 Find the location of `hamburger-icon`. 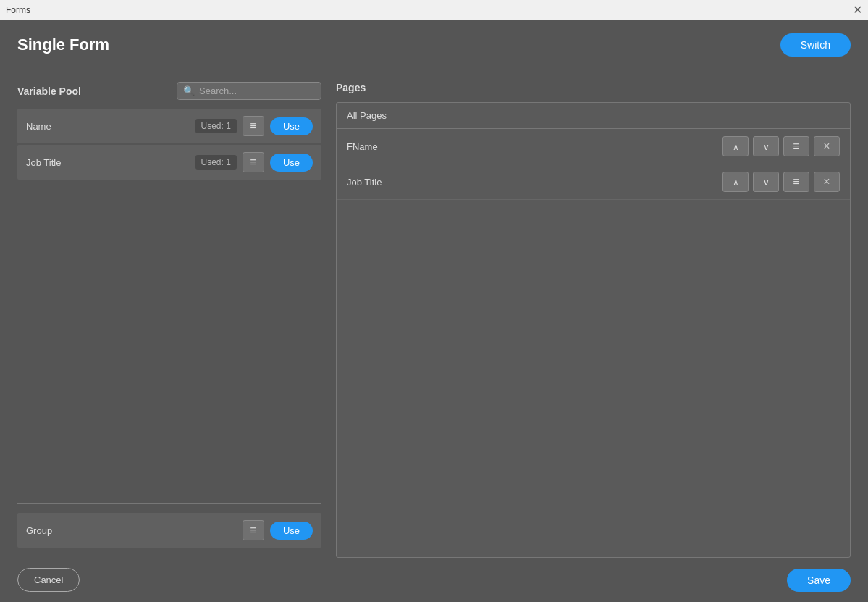

hamburger-icon is located at coordinates (253, 126).